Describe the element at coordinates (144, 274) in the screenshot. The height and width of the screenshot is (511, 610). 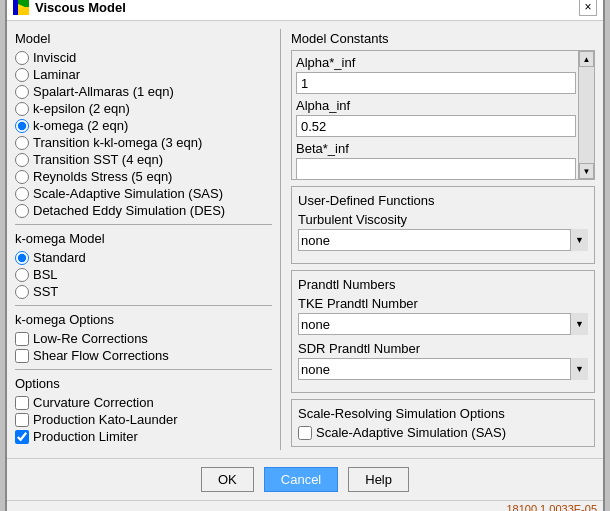
I see `komega-bsl: BSL` at that location.